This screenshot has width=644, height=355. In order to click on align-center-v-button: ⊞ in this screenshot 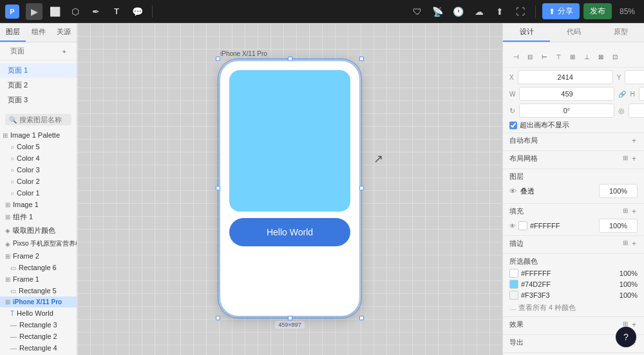, I will do `click(573, 57)`.